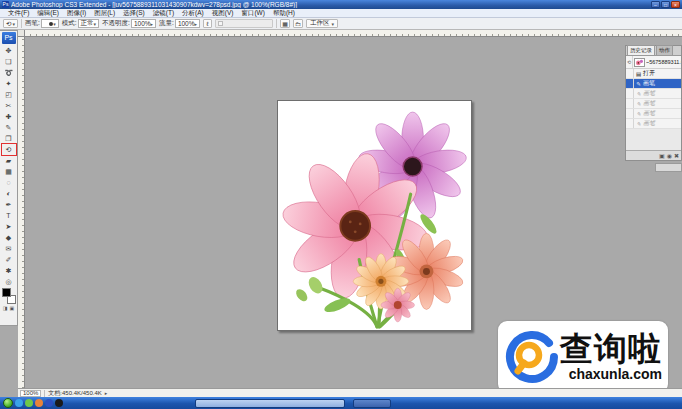  What do you see at coordinates (223, 14) in the screenshot?
I see `menu-item: 视图(V)` at bounding box center [223, 14].